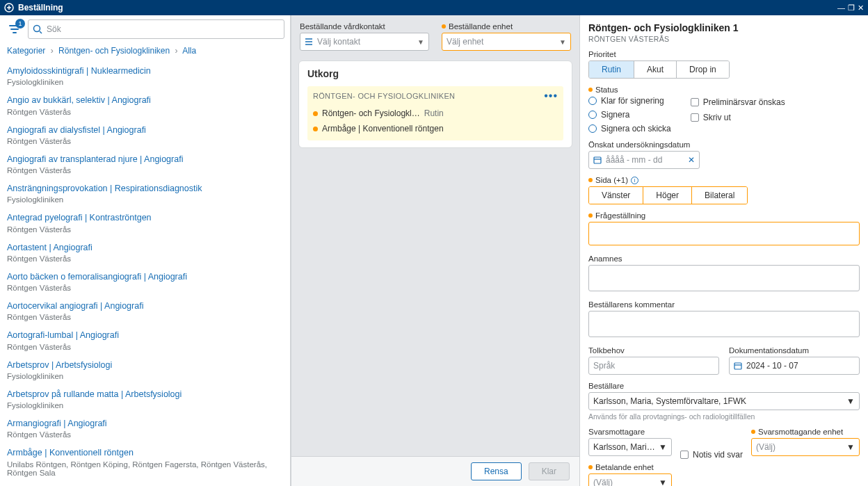 The image size is (868, 486). Describe the element at coordinates (625, 467) in the screenshot. I see `betalande-label: Betalande enhet` at that location.